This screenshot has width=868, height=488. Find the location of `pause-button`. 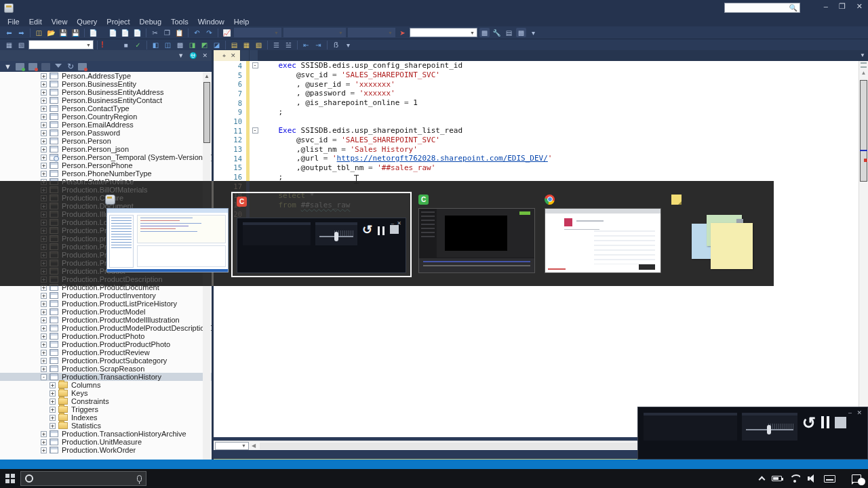

pause-button is located at coordinates (381, 232).